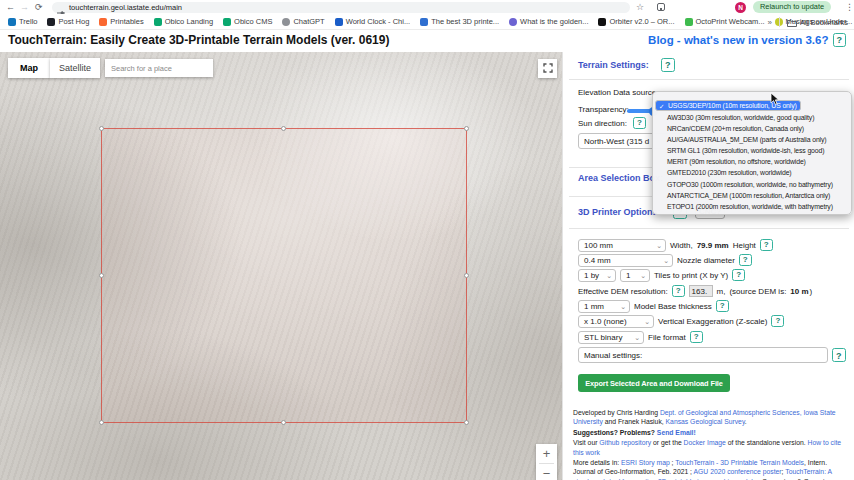 Image resolution: width=854 pixels, height=480 pixels. Describe the element at coordinates (746, 260) in the screenshot. I see `nozzle-help-button: ?` at that location.